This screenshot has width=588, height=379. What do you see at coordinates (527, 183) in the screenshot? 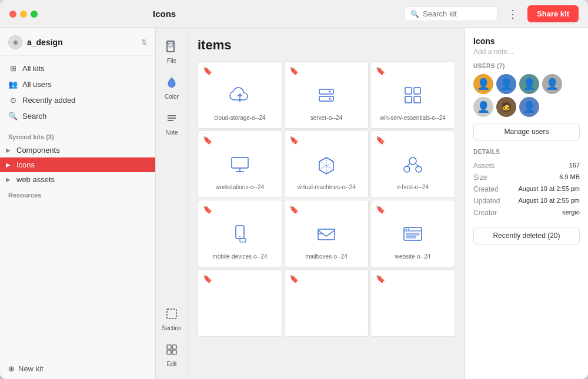
I see `details-section: DETAILS Assets 167 Size 6.9 MB Created A…` at bounding box center [527, 183].